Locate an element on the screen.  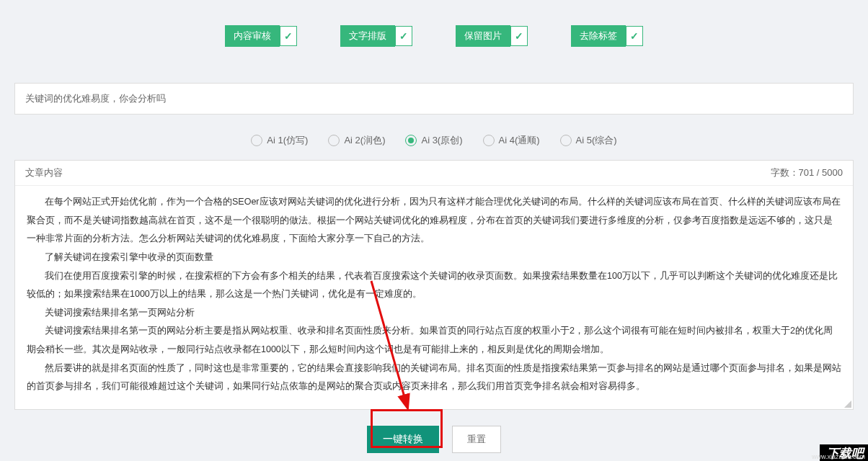
paragraph: 然后要讲的就是排名页面的性质了，同时这也是非常重要的，它的结果会直接影响我们的关… is located at coordinates (434, 377).